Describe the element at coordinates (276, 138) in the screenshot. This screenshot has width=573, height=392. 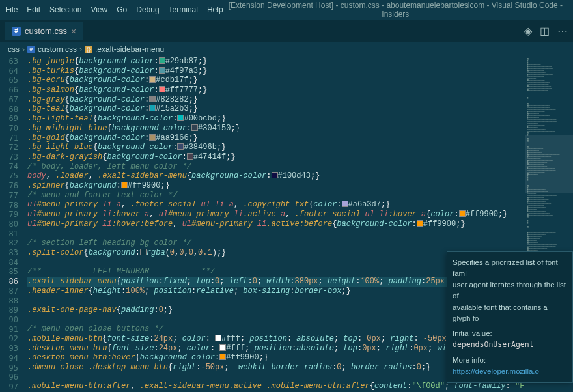
I see `code-line: .bg-gold{background-color:#aa9166;}` at that location.